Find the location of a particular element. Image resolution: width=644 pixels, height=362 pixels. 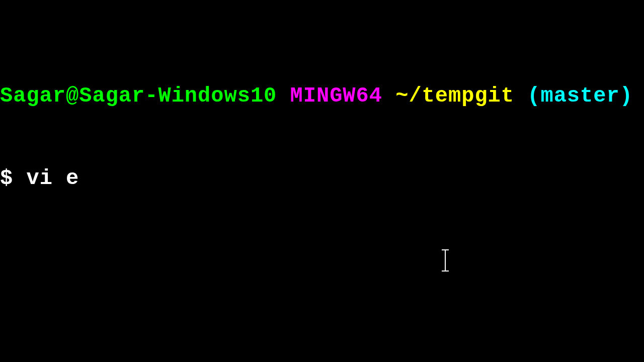

mingw-label: MINGW64 is located at coordinates (336, 96).